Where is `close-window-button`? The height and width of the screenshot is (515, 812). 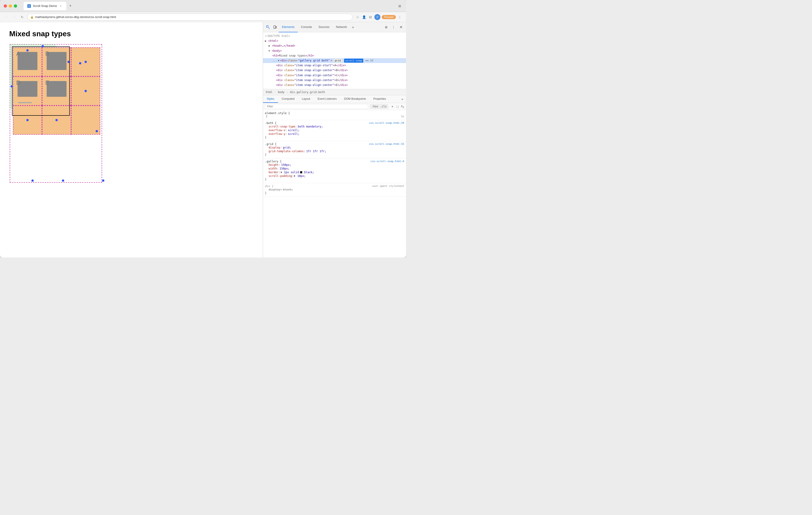
close-window-button is located at coordinates (5, 6).